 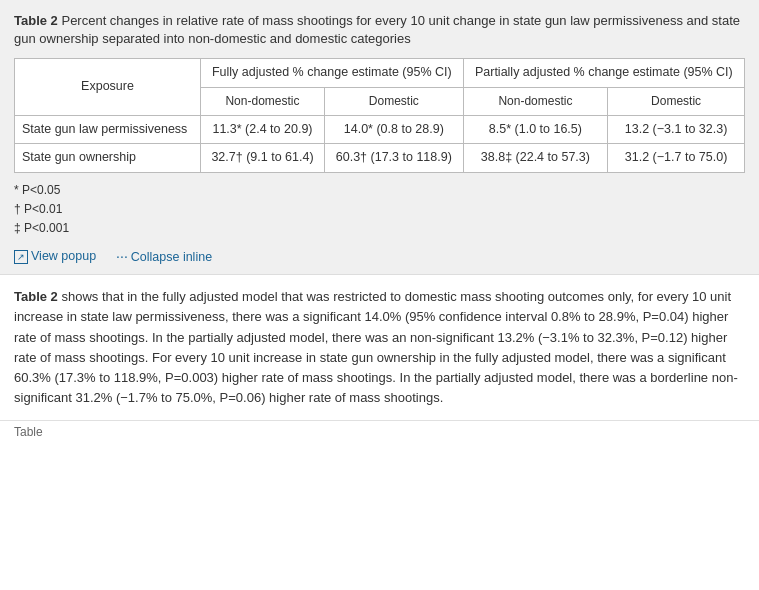 I want to click on partially-non-domestic-cell: 38.8‡ (22.4 to 57.3), so click(x=535, y=158).